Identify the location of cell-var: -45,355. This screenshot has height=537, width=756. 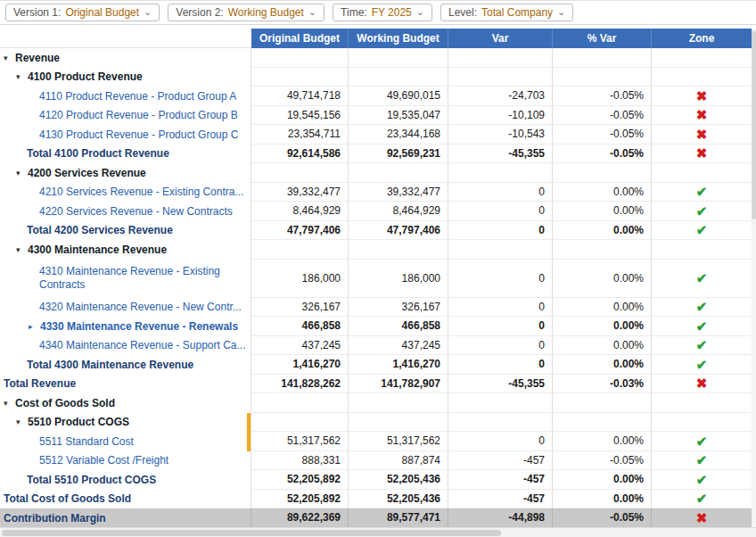
(501, 154).